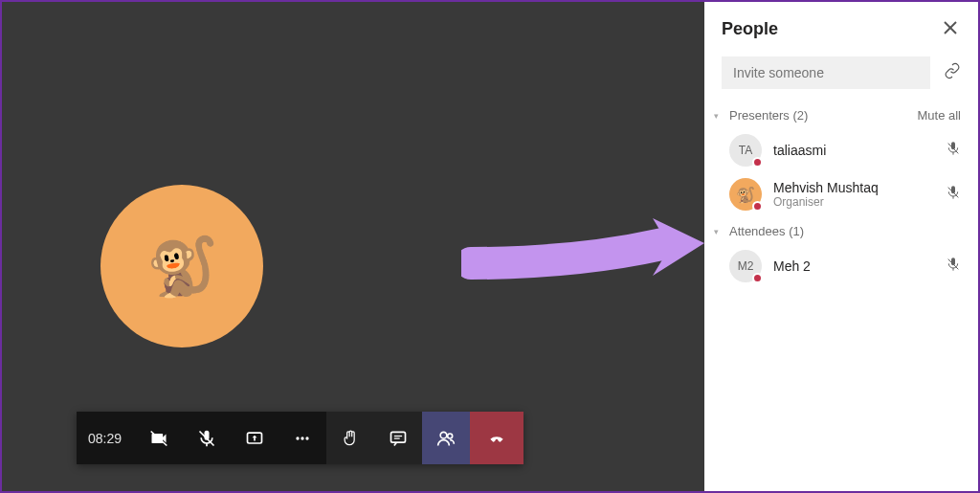 The image size is (980, 493). I want to click on invite-input, so click(826, 73).